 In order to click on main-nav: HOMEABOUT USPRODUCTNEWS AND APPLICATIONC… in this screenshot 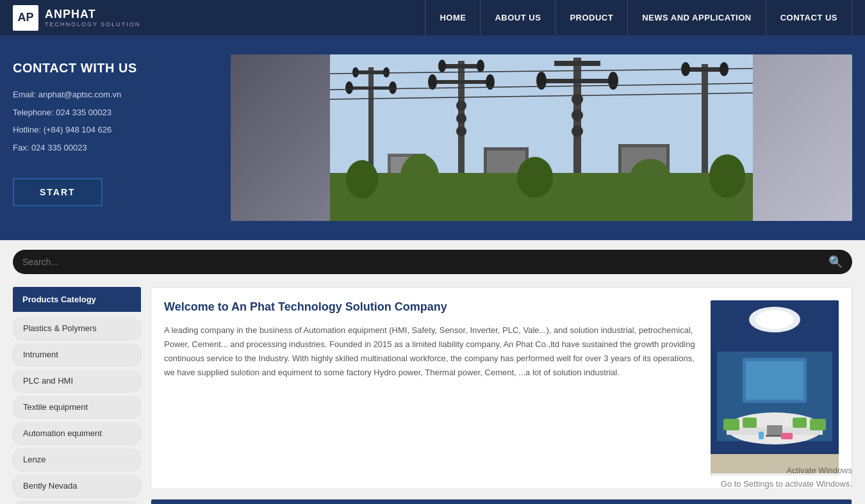, I will do `click(638, 18)`.